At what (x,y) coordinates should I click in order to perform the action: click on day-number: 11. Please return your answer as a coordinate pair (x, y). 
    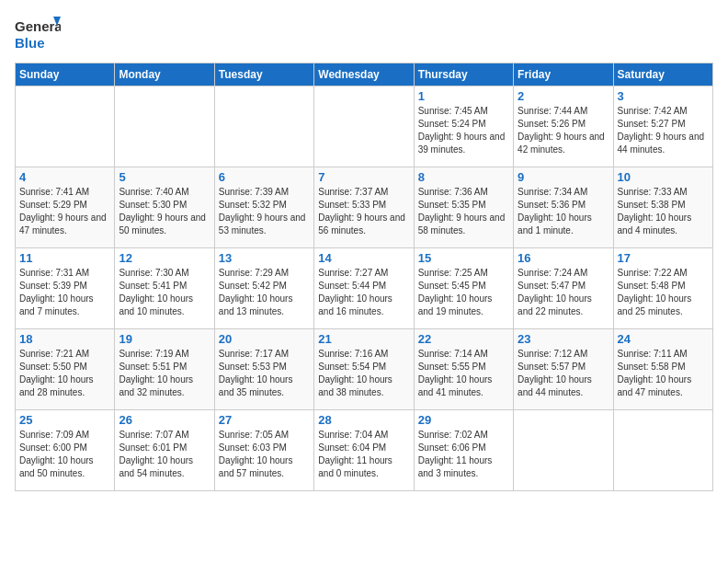
    Looking at the image, I should click on (64, 258).